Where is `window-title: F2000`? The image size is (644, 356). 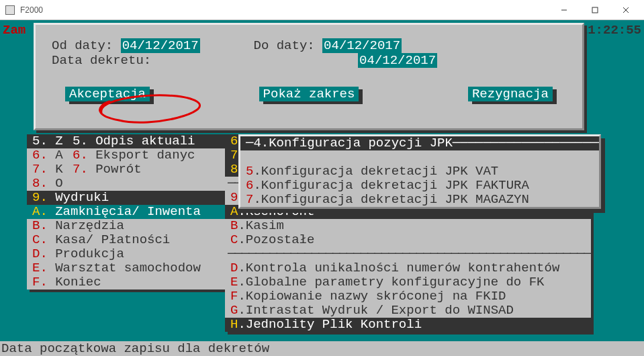 window-title: F2000 is located at coordinates (32, 10).